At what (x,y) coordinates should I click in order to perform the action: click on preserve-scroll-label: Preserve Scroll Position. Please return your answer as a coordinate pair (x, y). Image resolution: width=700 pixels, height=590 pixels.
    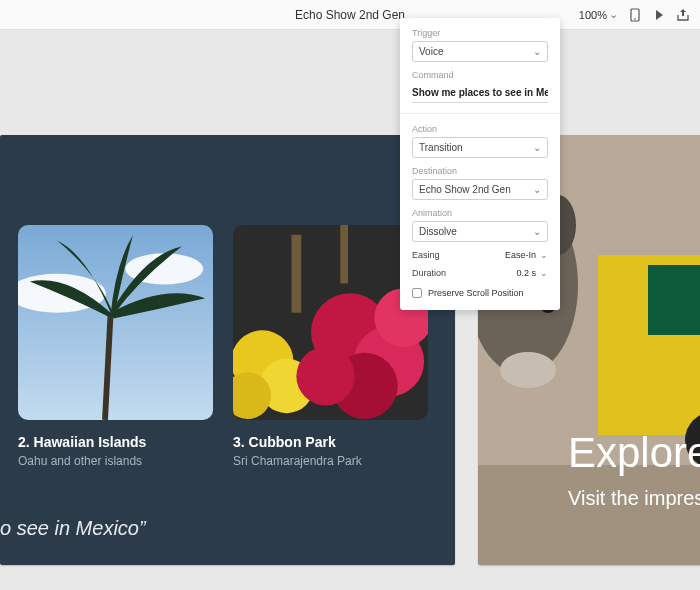
    Looking at the image, I should click on (476, 293).